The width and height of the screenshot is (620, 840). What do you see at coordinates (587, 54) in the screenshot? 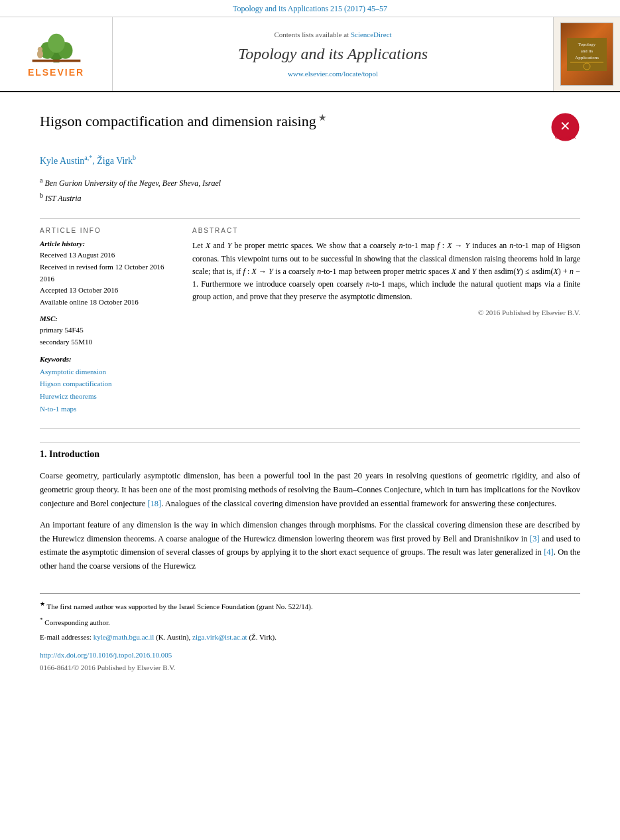
I see `journal-thumbnail-section: Topology and its Applications` at bounding box center [587, 54].